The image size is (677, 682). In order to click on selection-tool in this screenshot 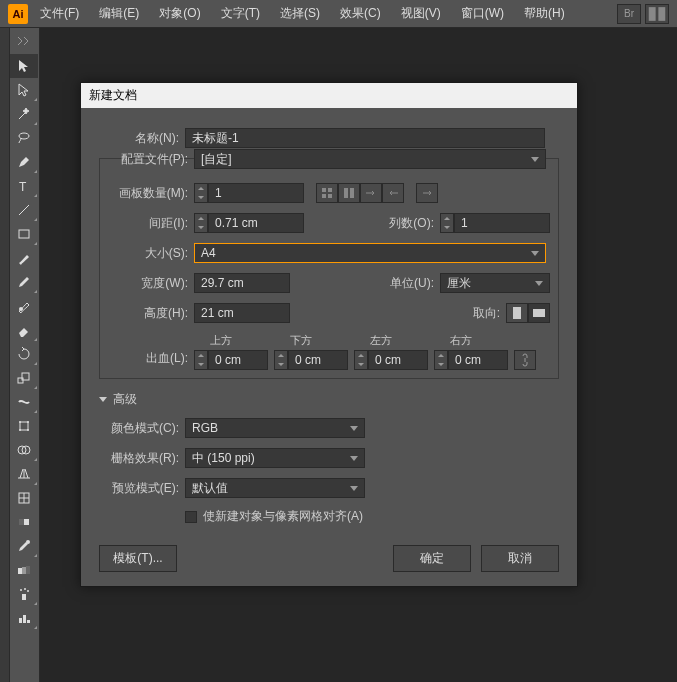, I will do `click(24, 66)`.